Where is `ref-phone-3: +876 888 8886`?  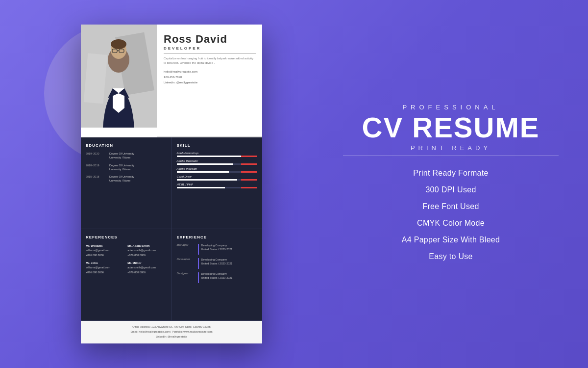 ref-phone-3: +876 888 8886 is located at coordinates (105, 273).